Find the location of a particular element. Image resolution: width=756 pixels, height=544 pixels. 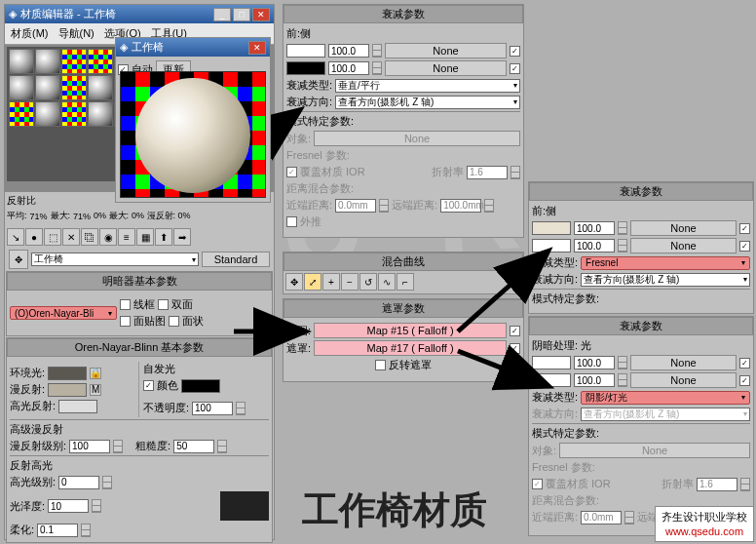

make-unique-icon: ◉ is located at coordinates (108, 237).